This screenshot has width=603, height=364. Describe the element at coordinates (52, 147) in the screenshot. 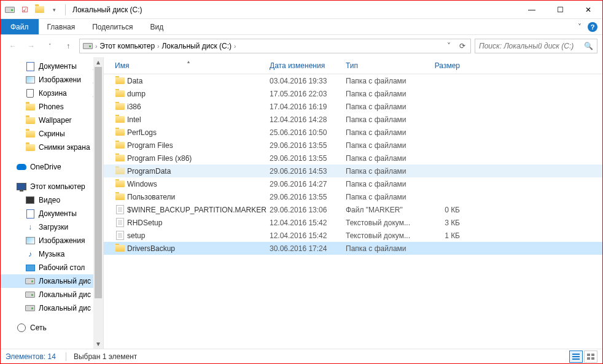

I see `quick-access-item: Снимки экрана` at that location.